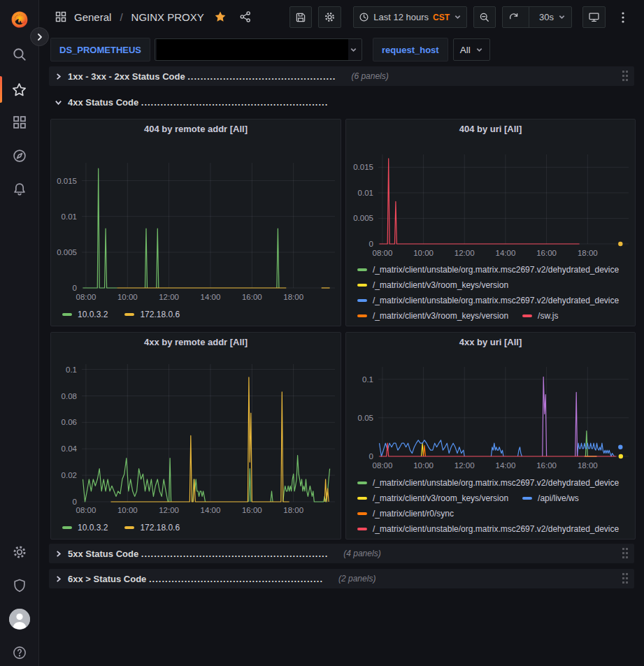 This screenshot has width=644, height=666. Describe the element at coordinates (245, 17) in the screenshot. I see `share-icon` at that location.